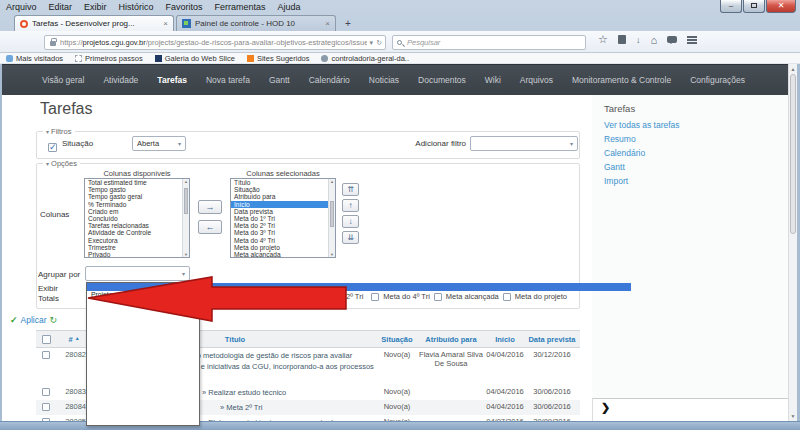 This screenshot has height=430, width=800. What do you see at coordinates (109, 58) in the screenshot?
I see `bookmark-item: Primeiros passos` at bounding box center [109, 58].